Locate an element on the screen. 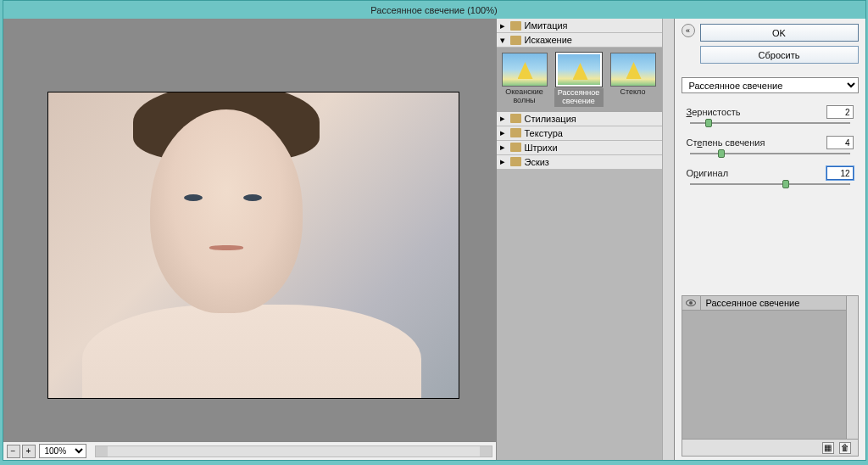  new-effect-layer-button: ▦ is located at coordinates (828, 448).